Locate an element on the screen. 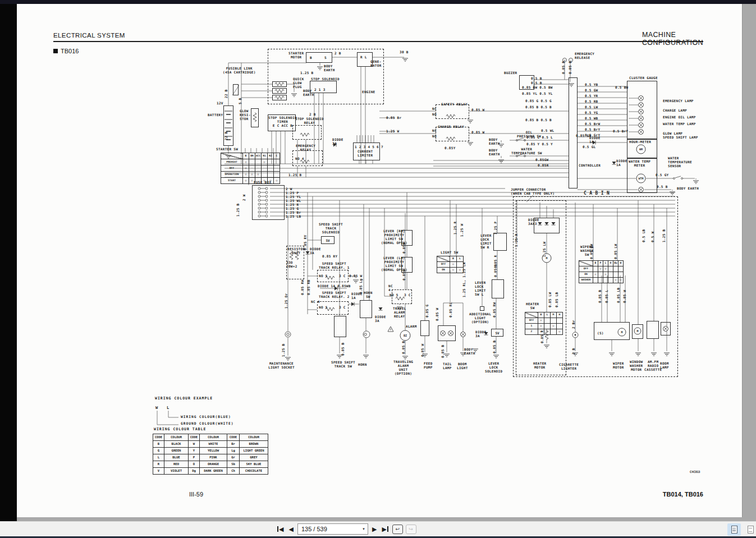 The image size is (756, 538). footer-models: TB014, TB016 is located at coordinates (683, 494).